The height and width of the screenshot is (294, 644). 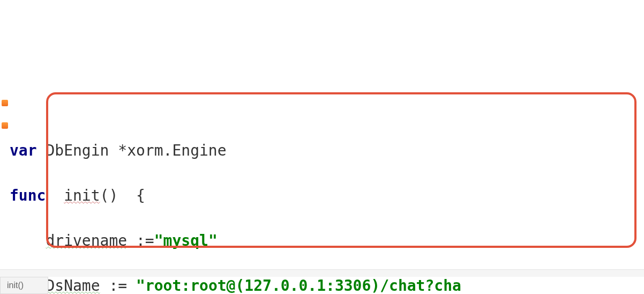 I want to click on func-name: init, so click(x=81, y=195).